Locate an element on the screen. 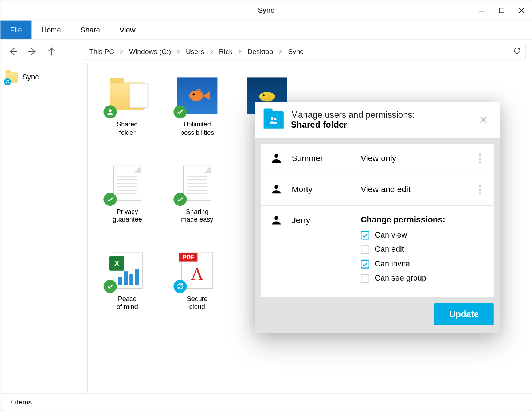 The image size is (532, 411). user-name: Morty is located at coordinates (322, 189).